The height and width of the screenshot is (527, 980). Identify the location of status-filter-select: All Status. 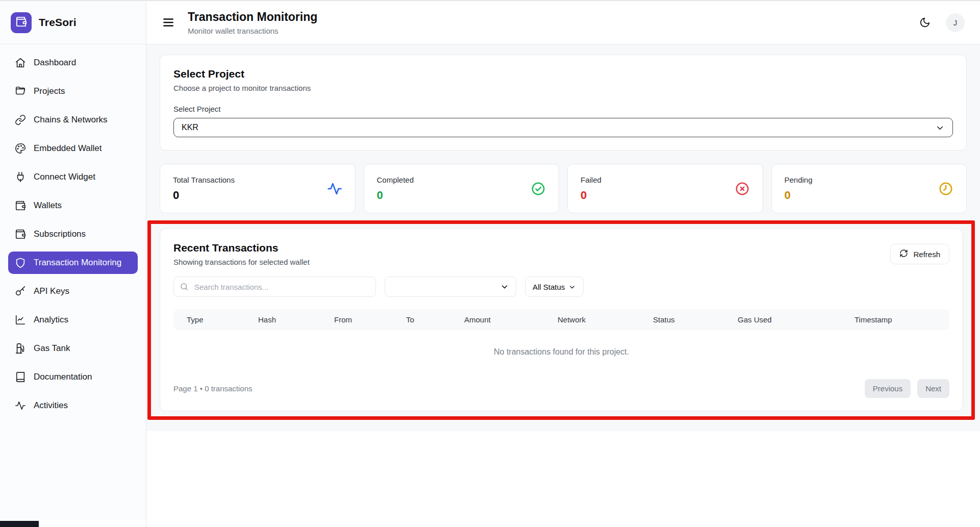
(554, 287).